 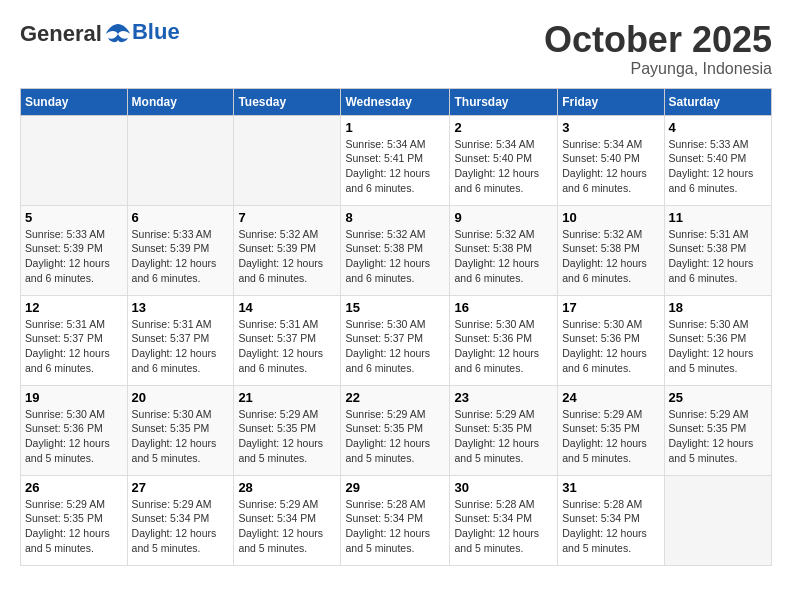 What do you see at coordinates (74, 102) in the screenshot?
I see `weekday-header-sunday: Sunday` at bounding box center [74, 102].